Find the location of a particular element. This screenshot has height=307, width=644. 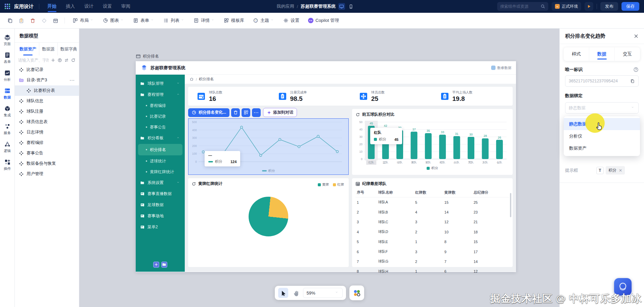

toolbar-group-列表: 列表 is located at coordinates (174, 21).